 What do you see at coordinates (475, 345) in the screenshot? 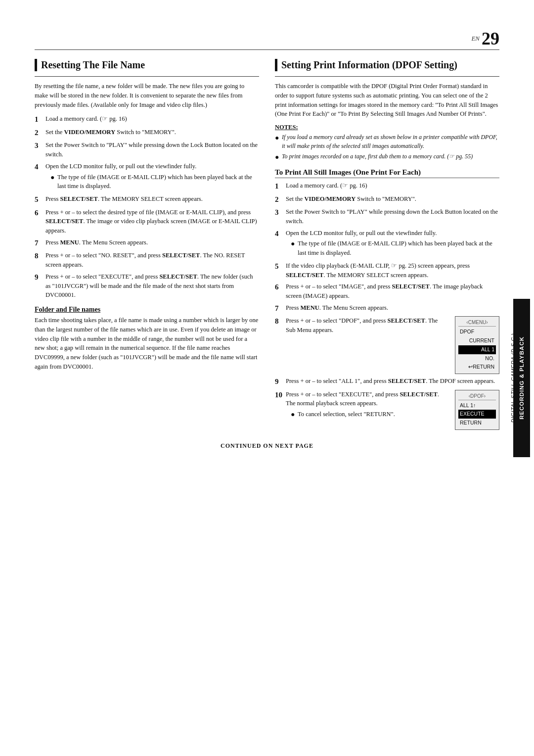
I see `cmenu-screenshot: ‹CMENU› DPOF CURRENT ALL 1 NO. ↩RETURN` at bounding box center [475, 345].